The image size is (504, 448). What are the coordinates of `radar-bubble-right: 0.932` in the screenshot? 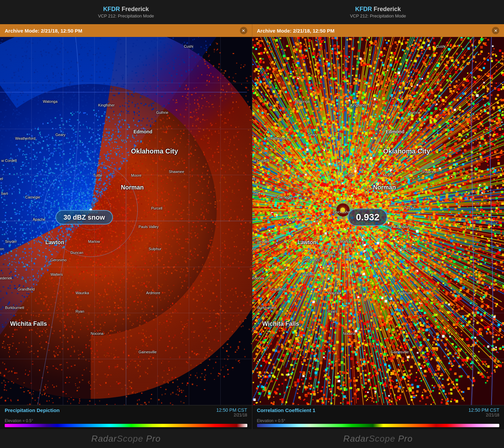 It's located at (368, 217).